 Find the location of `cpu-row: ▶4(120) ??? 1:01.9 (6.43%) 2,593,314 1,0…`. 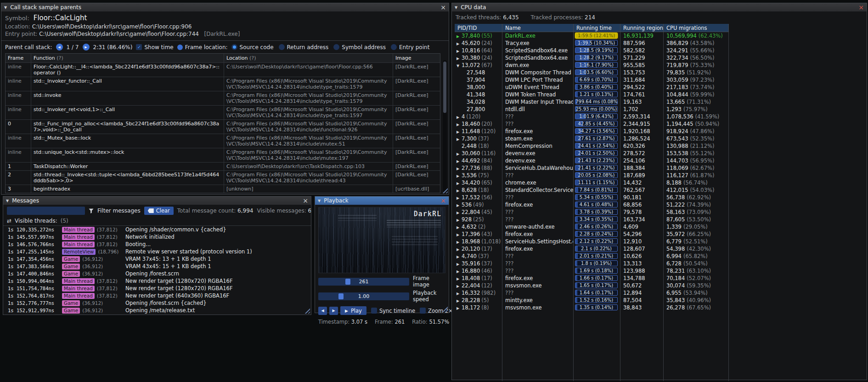

cpu-row: ▶4(120) ??? 1:01.9 (6.43%) 2,593,314 1,0… is located at coordinates (660, 117).